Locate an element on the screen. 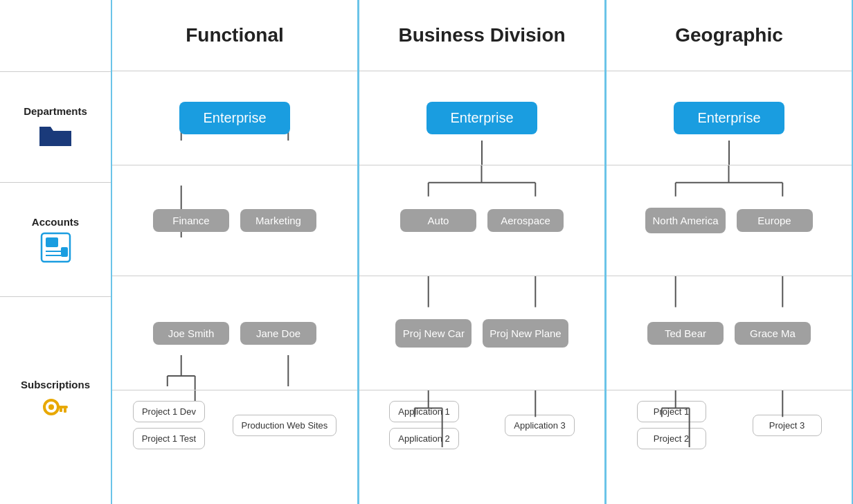  departments-label-cell: Departments is located at coordinates (55, 127).